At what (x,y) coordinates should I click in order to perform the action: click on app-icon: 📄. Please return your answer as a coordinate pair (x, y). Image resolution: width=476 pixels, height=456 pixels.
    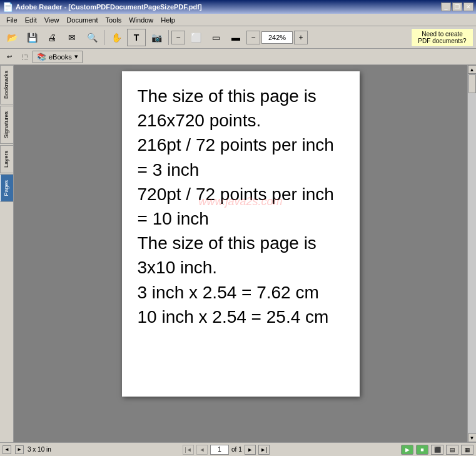
    Looking at the image, I should click on (8, 7).